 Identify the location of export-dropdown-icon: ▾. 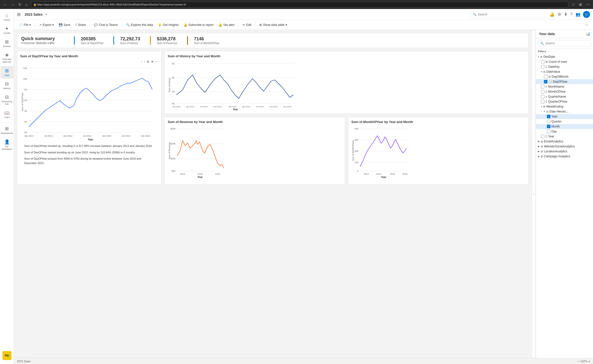
(53, 25).